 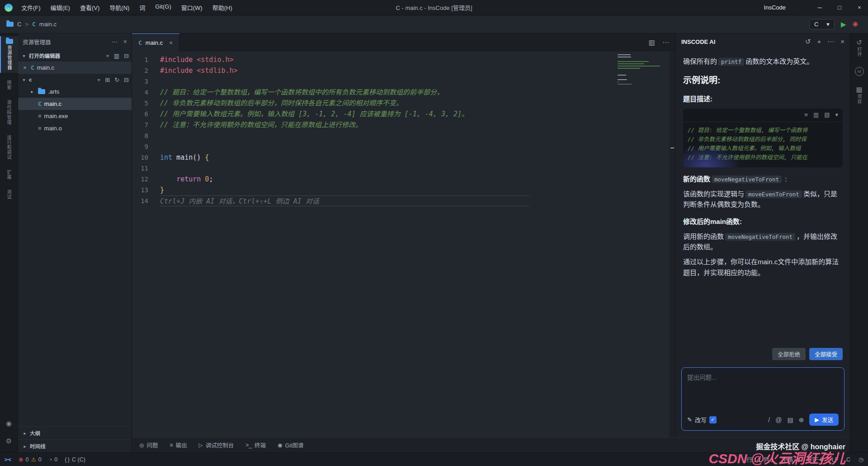 What do you see at coordinates (844, 24) in the screenshot?
I see `run-button: ▶` at bounding box center [844, 24].